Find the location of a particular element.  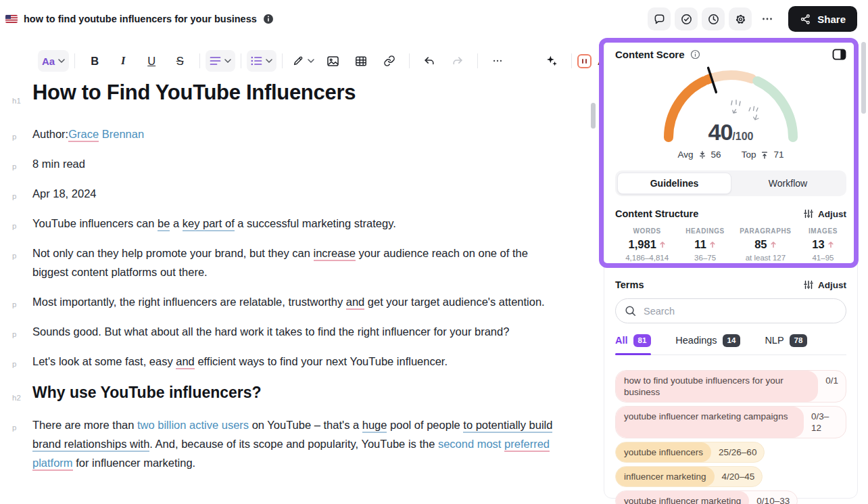

list-dropdown is located at coordinates (262, 61).